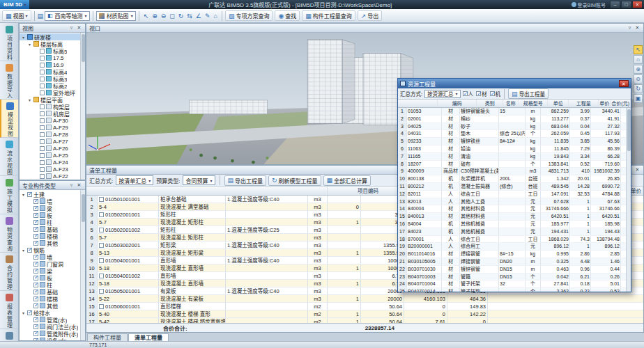  I want to click on close-button: ✕, so click(637, 4).